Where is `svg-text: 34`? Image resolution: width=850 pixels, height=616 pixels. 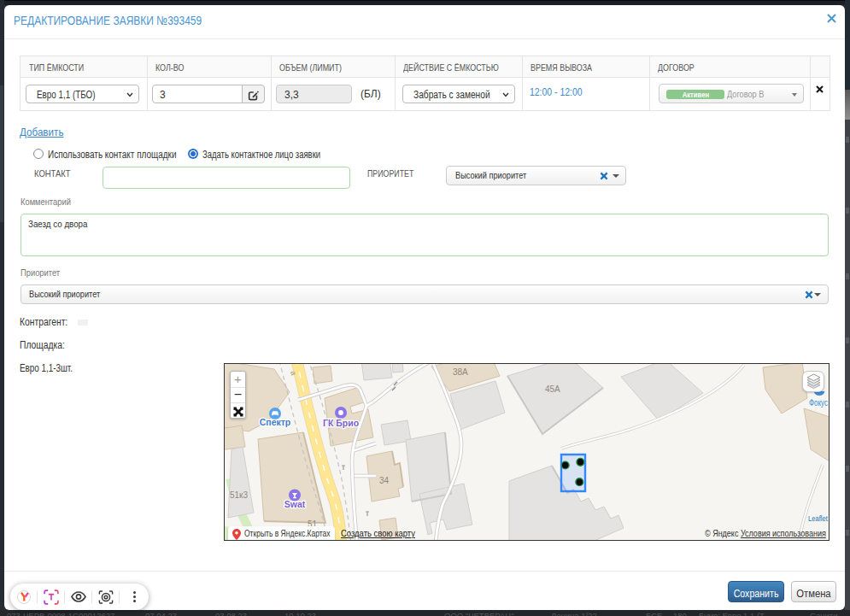
svg-text: 34 is located at coordinates (384, 480).